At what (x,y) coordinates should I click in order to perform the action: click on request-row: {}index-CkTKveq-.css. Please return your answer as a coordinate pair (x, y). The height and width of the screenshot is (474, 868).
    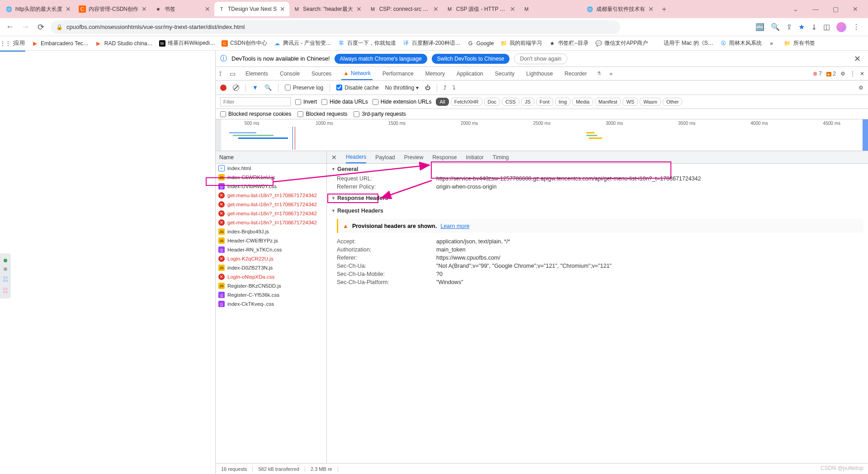
    Looking at the image, I should click on (271, 304).